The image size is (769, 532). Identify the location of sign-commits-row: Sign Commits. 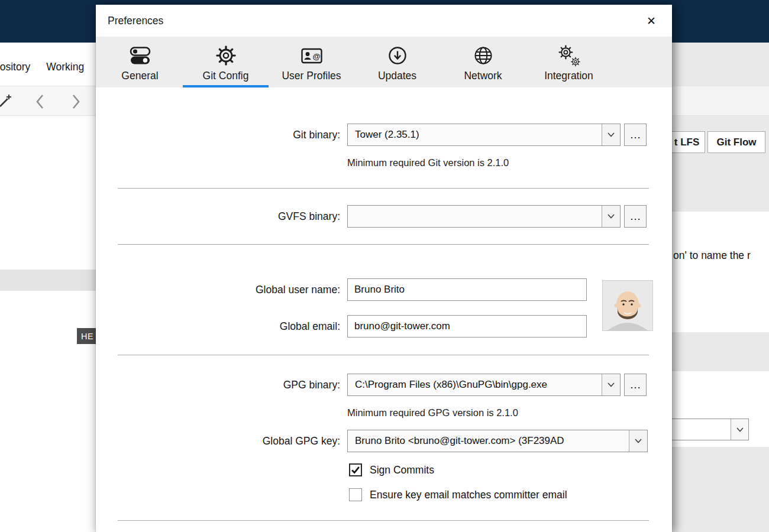
(392, 470).